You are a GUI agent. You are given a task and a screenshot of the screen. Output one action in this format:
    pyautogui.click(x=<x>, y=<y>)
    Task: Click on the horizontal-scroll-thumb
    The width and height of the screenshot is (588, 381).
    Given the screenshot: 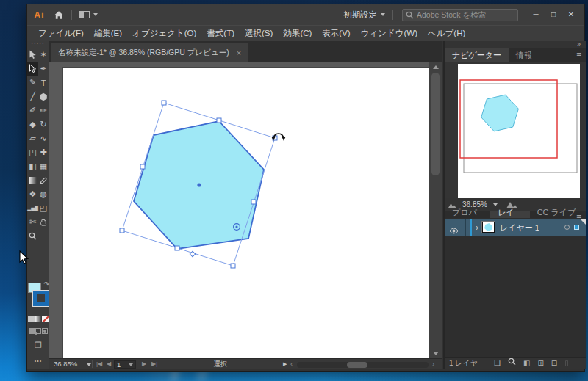 What is the action you would take?
    pyautogui.click(x=357, y=365)
    